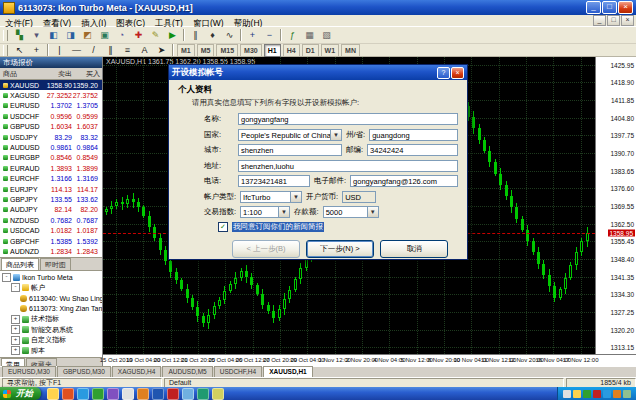 The width and height of the screenshot is (636, 400). What do you see at coordinates (348, 119) in the screenshot?
I see `name-field: gongyangfang` at bounding box center [348, 119].